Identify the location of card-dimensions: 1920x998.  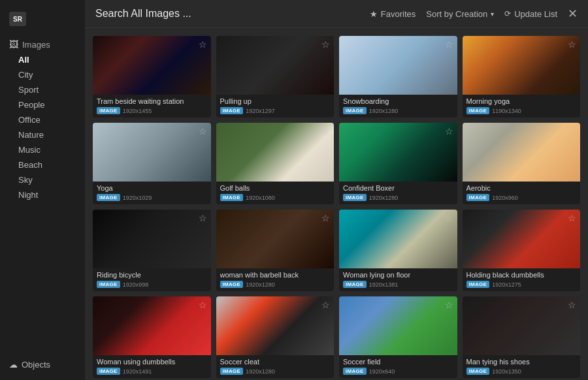
(136, 285).